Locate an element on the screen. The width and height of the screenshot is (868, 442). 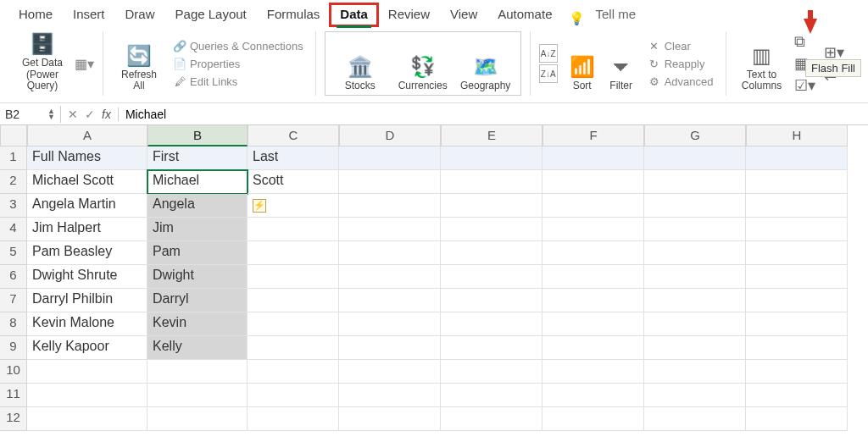
cell-D12 is located at coordinates (390, 419).